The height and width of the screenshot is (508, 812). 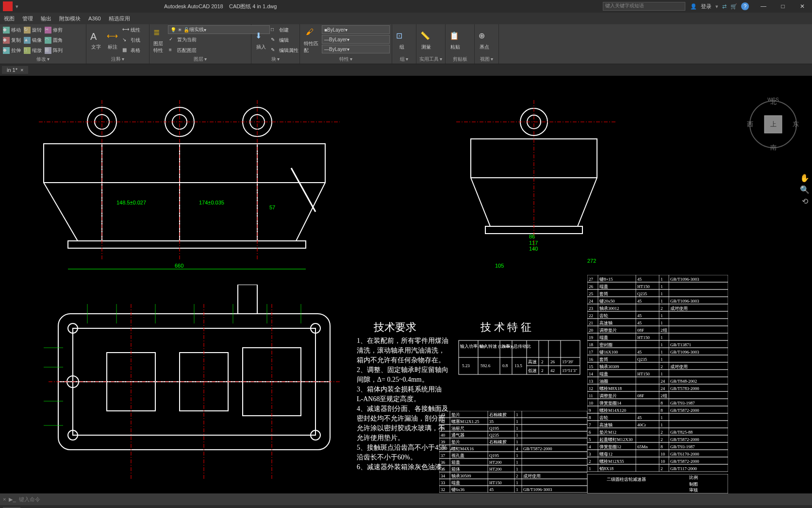 What do you see at coordinates (393, 380) in the screenshot?
I see `svg-text: 间隙，Δ= 0.25~0.4mm。` at bounding box center [393, 380].